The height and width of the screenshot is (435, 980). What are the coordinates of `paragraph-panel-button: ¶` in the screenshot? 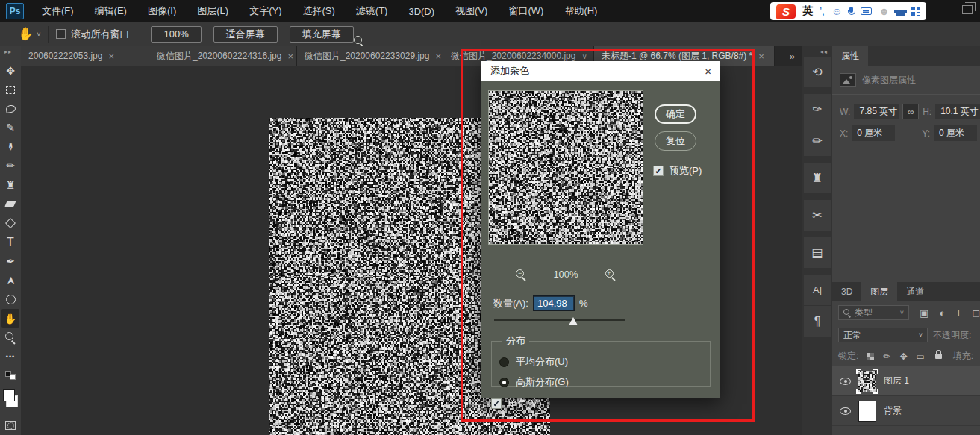 It's located at (817, 321).